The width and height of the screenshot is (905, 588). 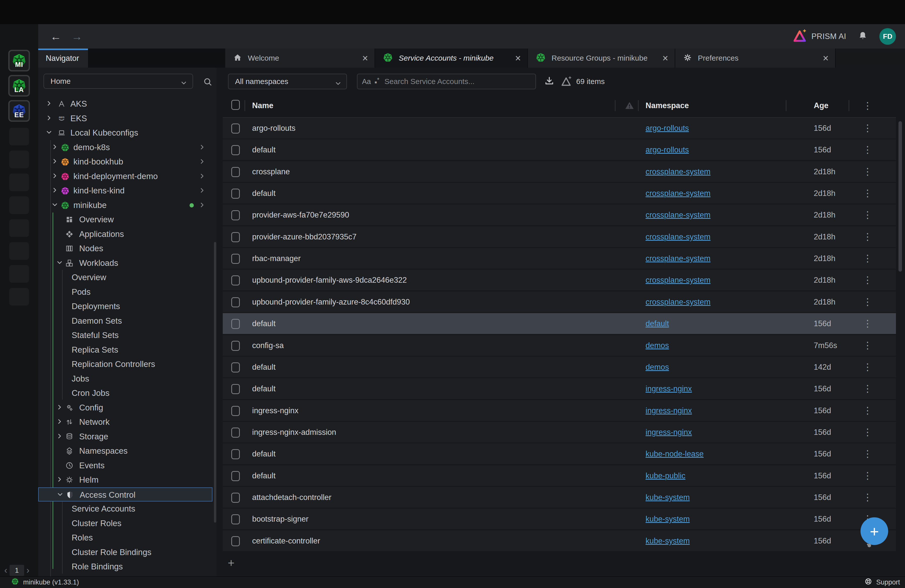 I want to click on tab-resource-groups-minikube: Resource Groups - minikube×, so click(x=602, y=58).